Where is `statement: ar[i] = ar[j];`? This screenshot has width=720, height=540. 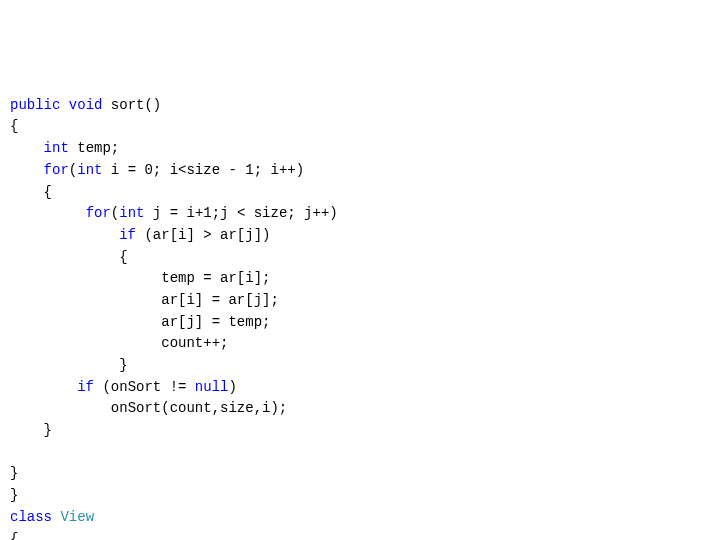 statement: ar[i] = ar[j]; is located at coordinates (220, 300).